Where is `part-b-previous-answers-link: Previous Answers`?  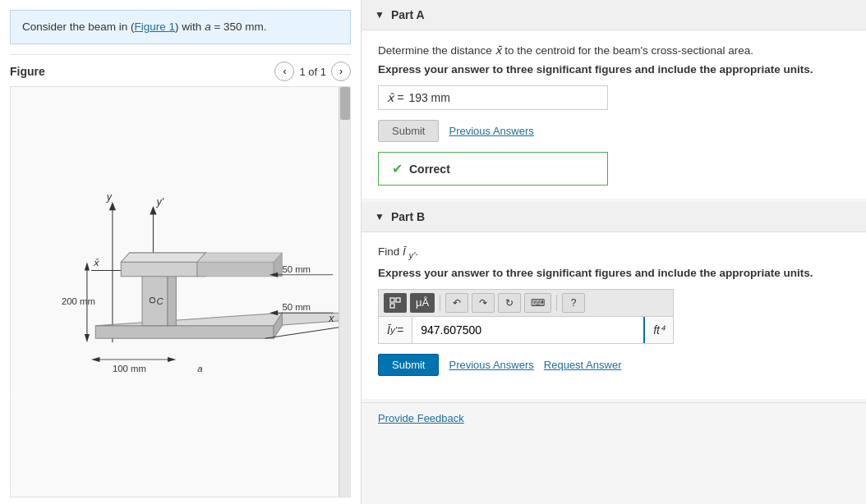 part-b-previous-answers-link: Previous Answers is located at coordinates (491, 364).